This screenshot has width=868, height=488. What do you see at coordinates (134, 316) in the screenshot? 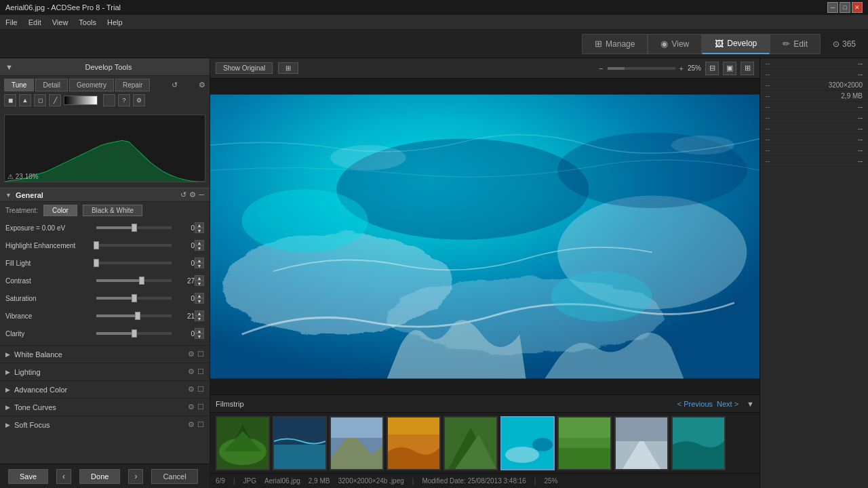
I see `vibrance-track` at bounding box center [134, 316].